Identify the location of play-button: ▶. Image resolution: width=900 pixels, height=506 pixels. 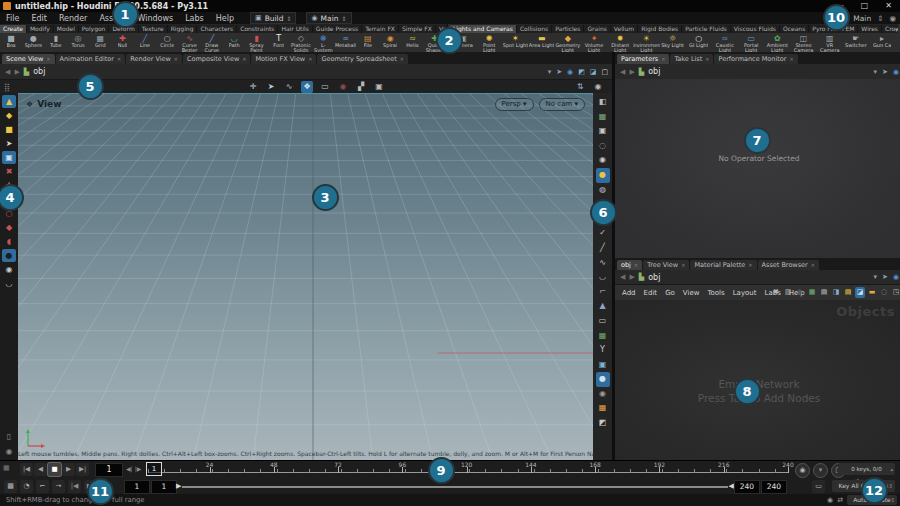
(68, 470).